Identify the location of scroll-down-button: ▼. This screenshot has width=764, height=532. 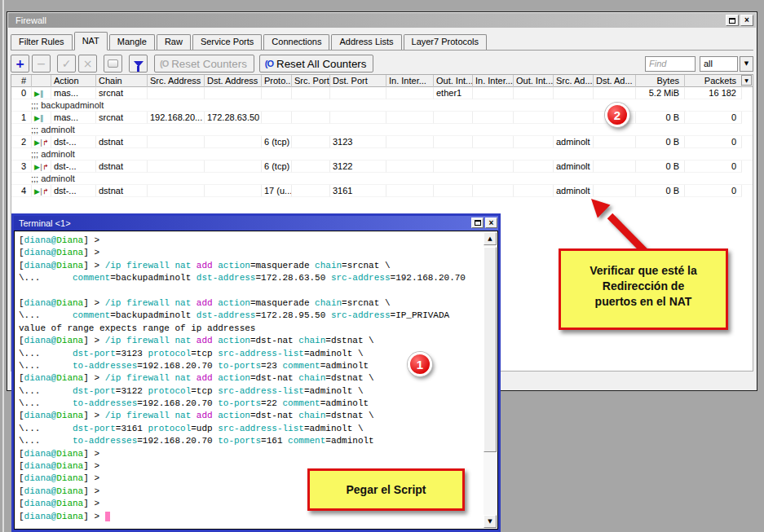
(490, 521).